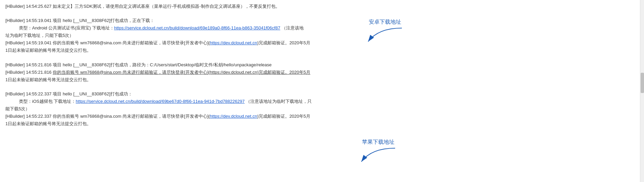 This screenshot has height=182, width=644. Describe the element at coordinates (642, 83) in the screenshot. I see `scrollbar-thumb` at that location.